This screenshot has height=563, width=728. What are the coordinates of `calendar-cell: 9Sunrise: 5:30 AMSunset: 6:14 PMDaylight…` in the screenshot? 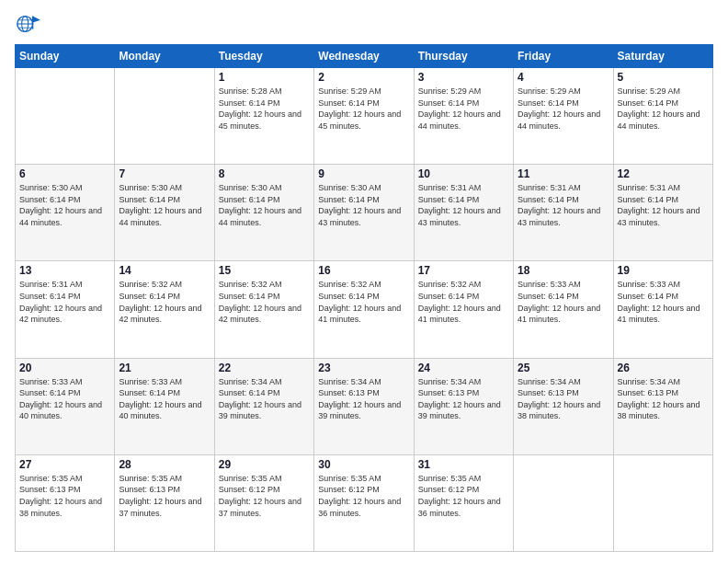 It's located at (364, 213).